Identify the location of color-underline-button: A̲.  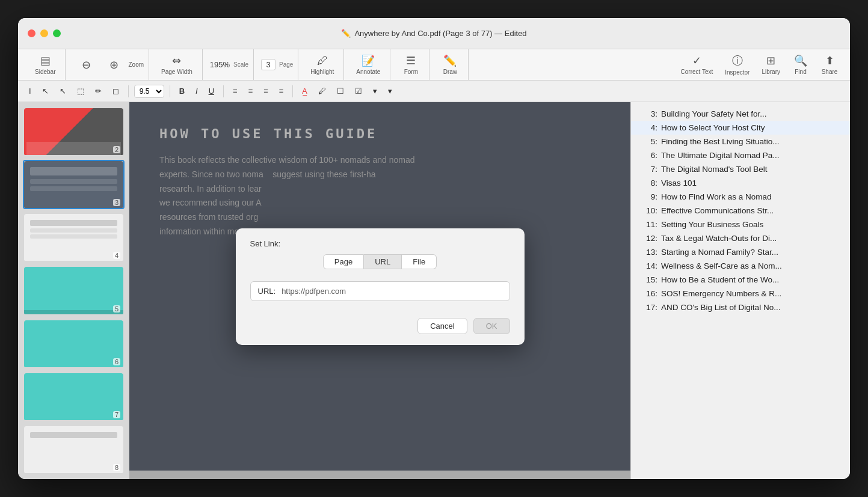
(304, 91).